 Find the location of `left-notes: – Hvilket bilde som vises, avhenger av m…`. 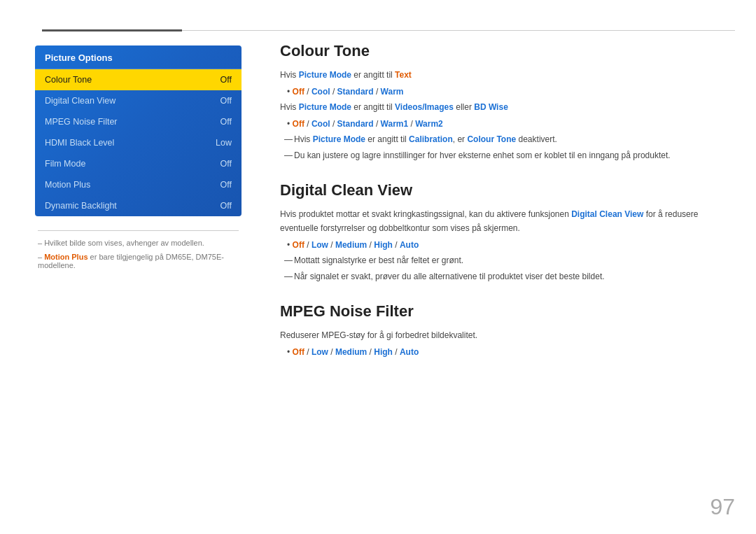

left-notes: – Hvilket bilde som vises, avhenger av m… is located at coordinates (139, 250).